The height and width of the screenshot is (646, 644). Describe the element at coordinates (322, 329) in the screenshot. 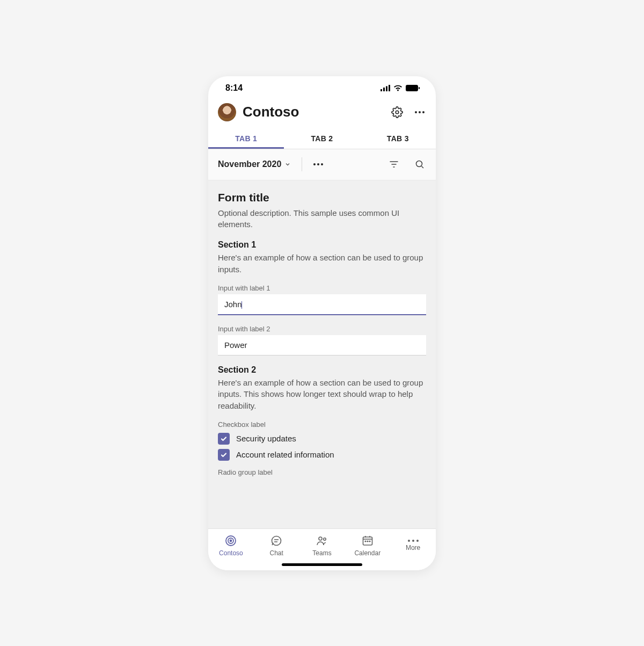

I see `input-2-label: Input with label 2` at that location.